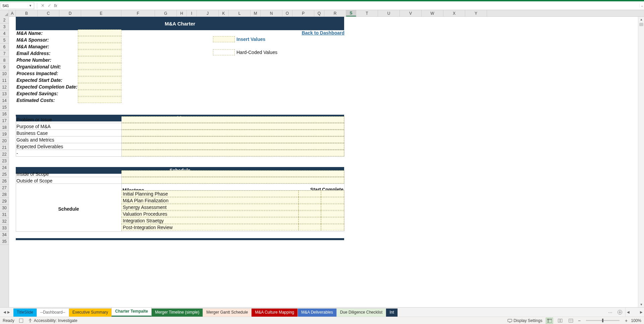  What do you see at coordinates (4, 87) in the screenshot?
I see `row-header-12: 12` at bounding box center [4, 87].